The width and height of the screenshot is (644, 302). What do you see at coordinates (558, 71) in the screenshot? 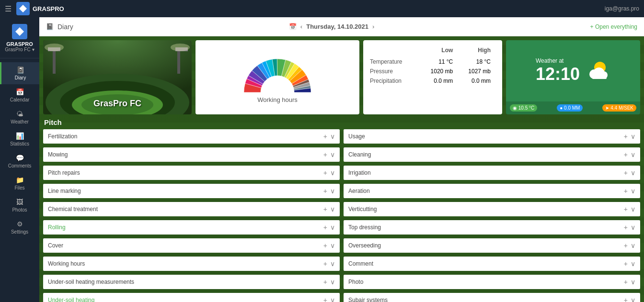
I see `weather-text: Weather at 12:10` at bounding box center [558, 71].